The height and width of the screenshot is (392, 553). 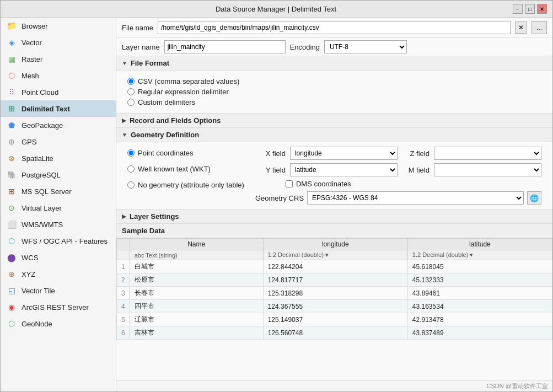 I want to click on arcgis-icon: ◉, so click(x=12, y=307).